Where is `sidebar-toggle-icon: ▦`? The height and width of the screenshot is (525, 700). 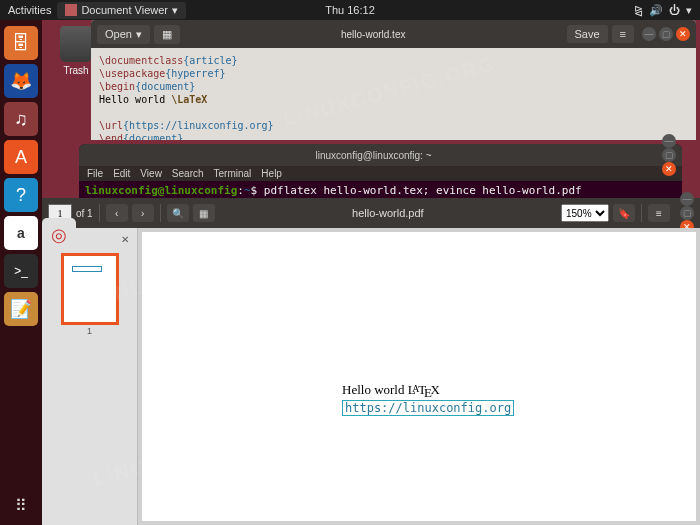 sidebar-toggle-icon: ▦ is located at coordinates (204, 213).